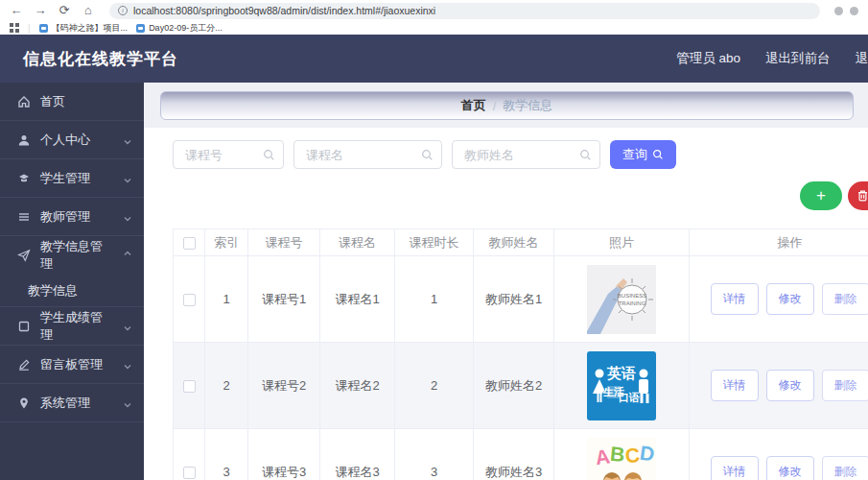  I want to click on cell-index: 2, so click(226, 386).